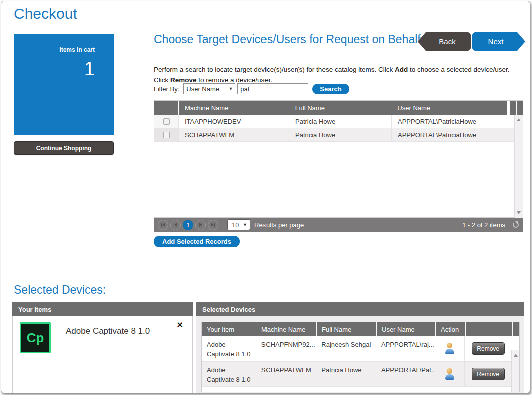 The image size is (532, 395). What do you see at coordinates (288, 39) in the screenshot?
I see `wizard-step-heading: Choose Target Devices/Users for Request …` at bounding box center [288, 39].